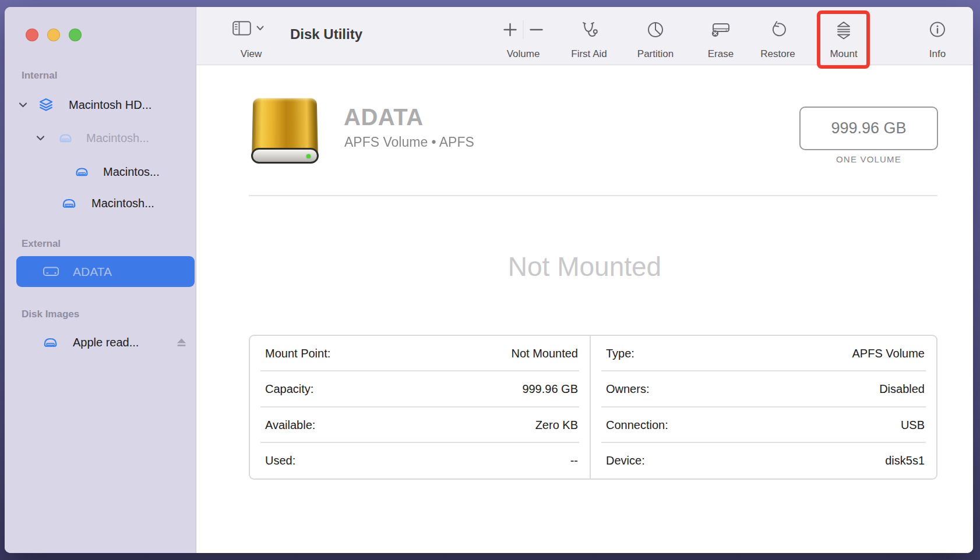 The width and height of the screenshot is (980, 560). What do you see at coordinates (585, 36) in the screenshot?
I see `toolbar: View Disk Utility Volume` at bounding box center [585, 36].